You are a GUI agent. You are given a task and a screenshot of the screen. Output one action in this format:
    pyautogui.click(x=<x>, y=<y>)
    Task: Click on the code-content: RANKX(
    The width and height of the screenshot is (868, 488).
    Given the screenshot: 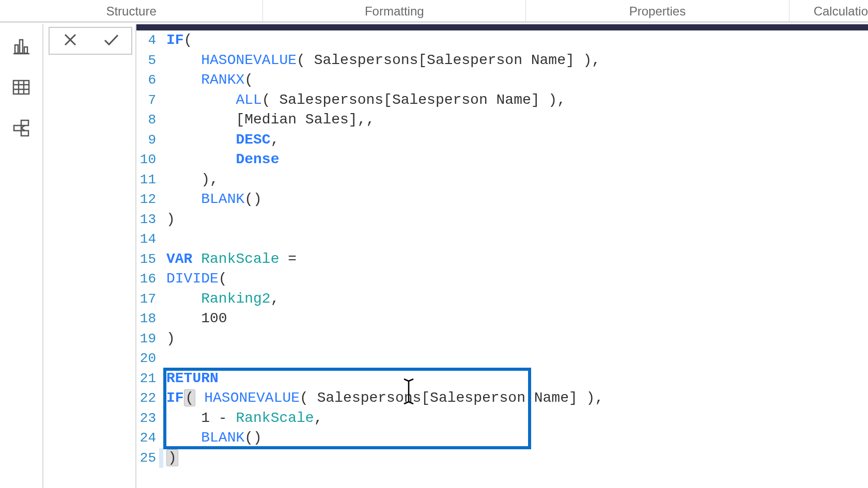 What is the action you would take?
    pyautogui.click(x=208, y=81)
    